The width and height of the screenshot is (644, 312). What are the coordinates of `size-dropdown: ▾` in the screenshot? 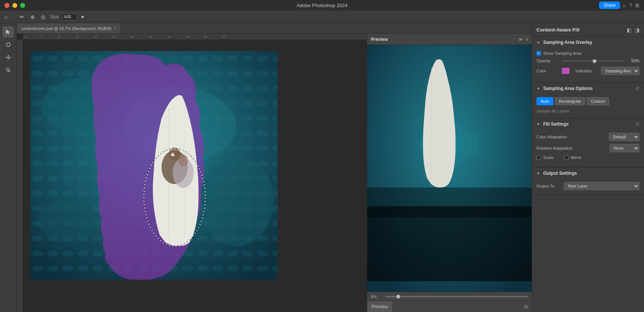 It's located at (82, 17).